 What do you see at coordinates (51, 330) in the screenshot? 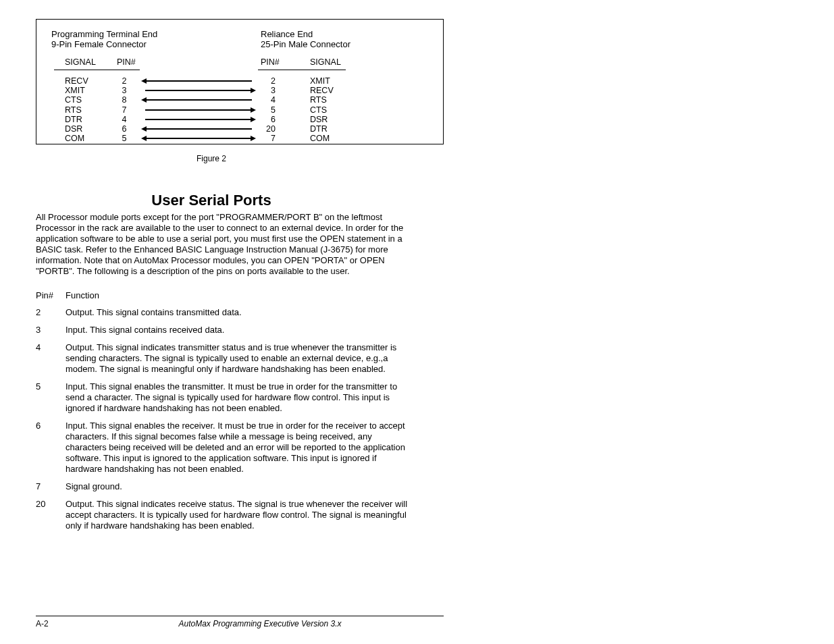
I see `pin-number: 3` at bounding box center [51, 330].